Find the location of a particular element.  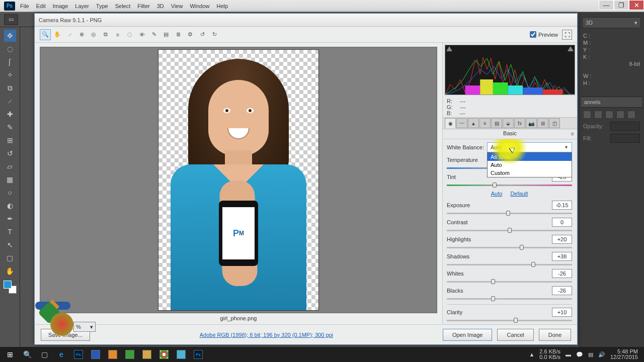

tint-slider is located at coordinates (509, 185).